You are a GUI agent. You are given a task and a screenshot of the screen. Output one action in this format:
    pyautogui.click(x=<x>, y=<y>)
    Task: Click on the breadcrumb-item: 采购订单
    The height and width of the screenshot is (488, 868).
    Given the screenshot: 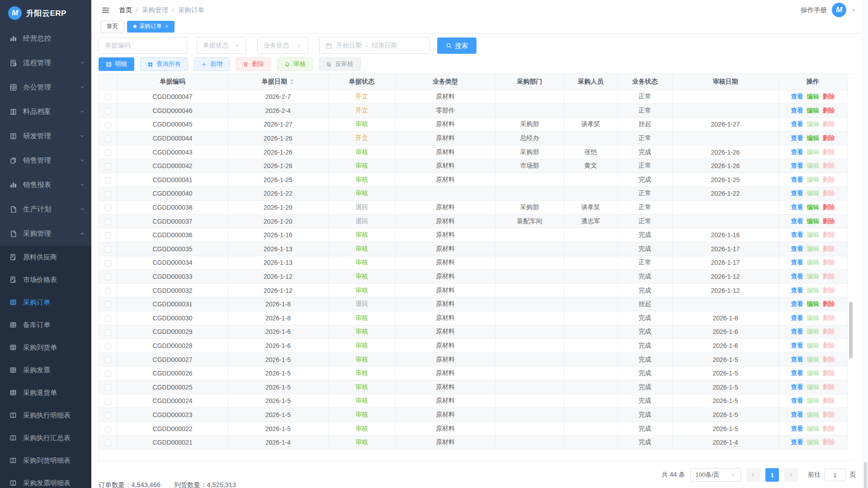 What is the action you would take?
    pyautogui.click(x=191, y=10)
    